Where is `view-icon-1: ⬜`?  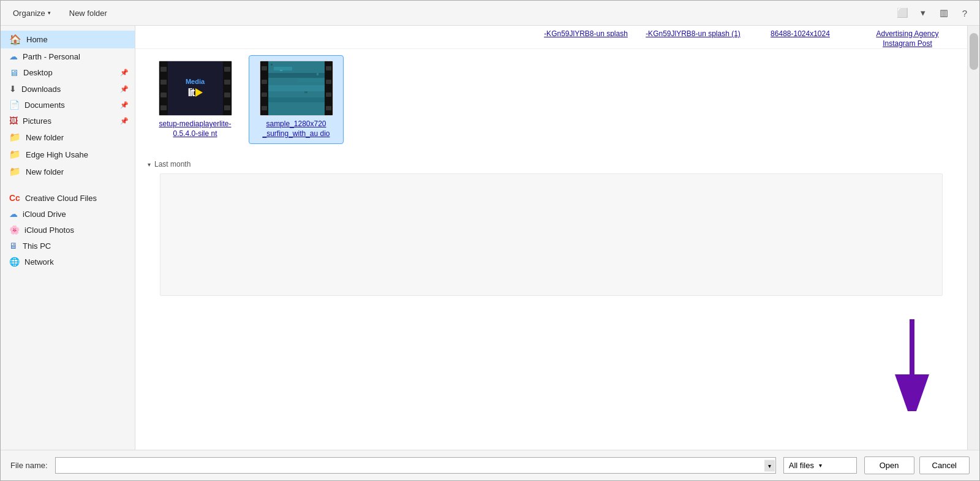 view-icon-1: ⬜ is located at coordinates (902, 13).